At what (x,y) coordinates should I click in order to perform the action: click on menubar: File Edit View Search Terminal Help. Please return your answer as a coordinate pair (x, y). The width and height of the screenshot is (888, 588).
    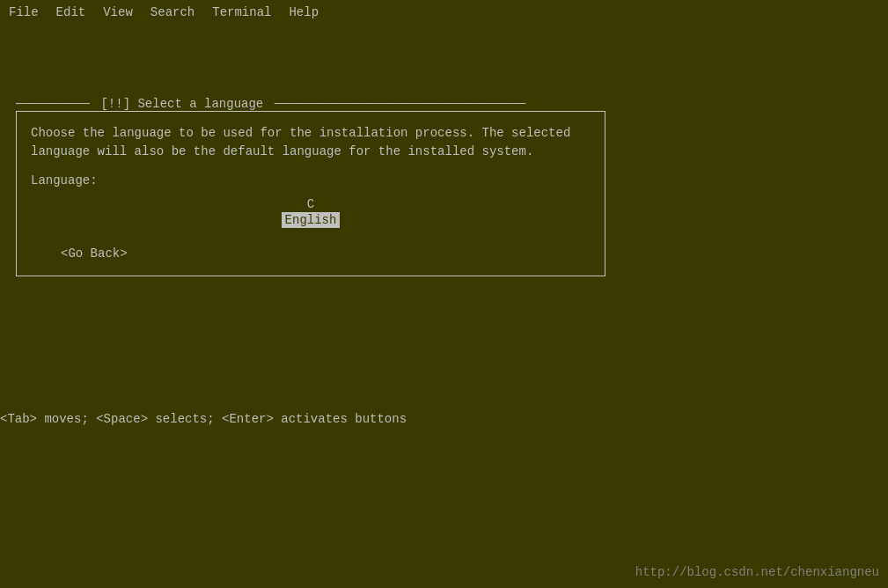
    Looking at the image, I should click on (444, 12).